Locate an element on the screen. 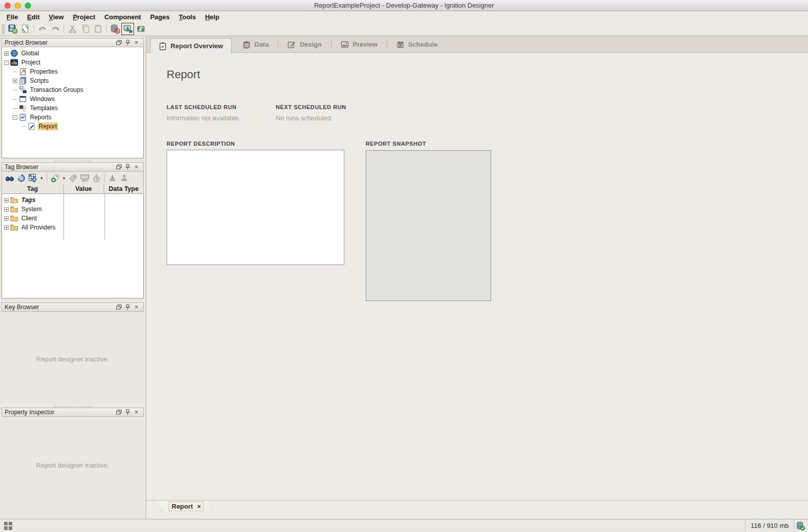 The image size is (808, 532). gateway-sync-button is located at coordinates (140, 29).